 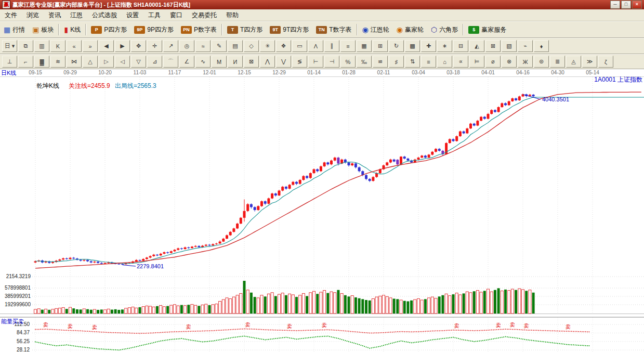 What do you see at coordinates (380, 46) in the screenshot?
I see `drawing-tool-icon: ⊞` at bounding box center [380, 46].